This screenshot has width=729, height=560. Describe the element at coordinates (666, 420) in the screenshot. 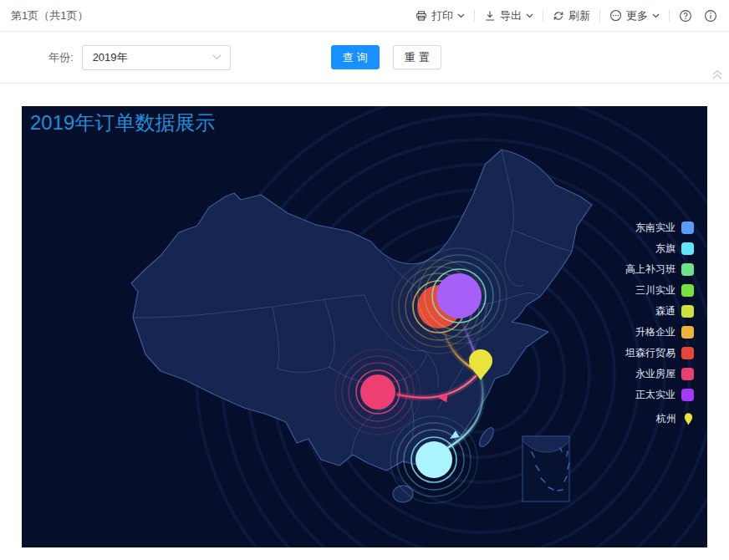

I see `legend-label: 杭州` at that location.